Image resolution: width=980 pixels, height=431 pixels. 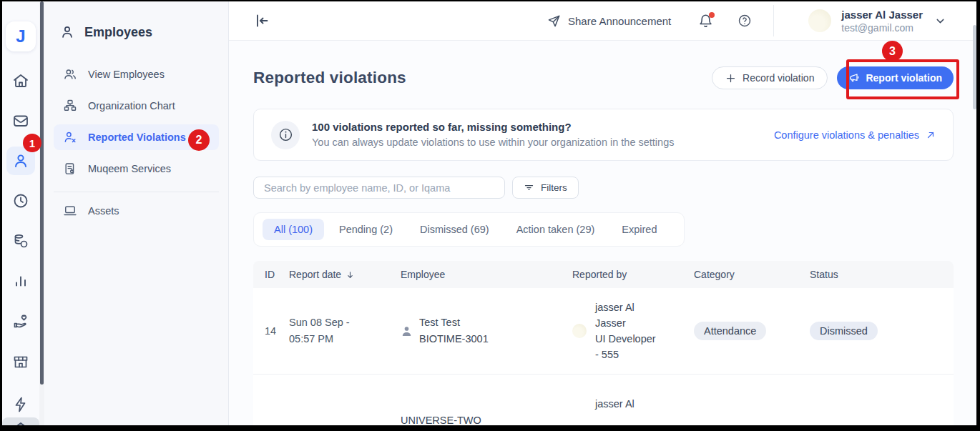 I want to click on info-banner: 100 violations reported so far, missing …, so click(x=604, y=134).